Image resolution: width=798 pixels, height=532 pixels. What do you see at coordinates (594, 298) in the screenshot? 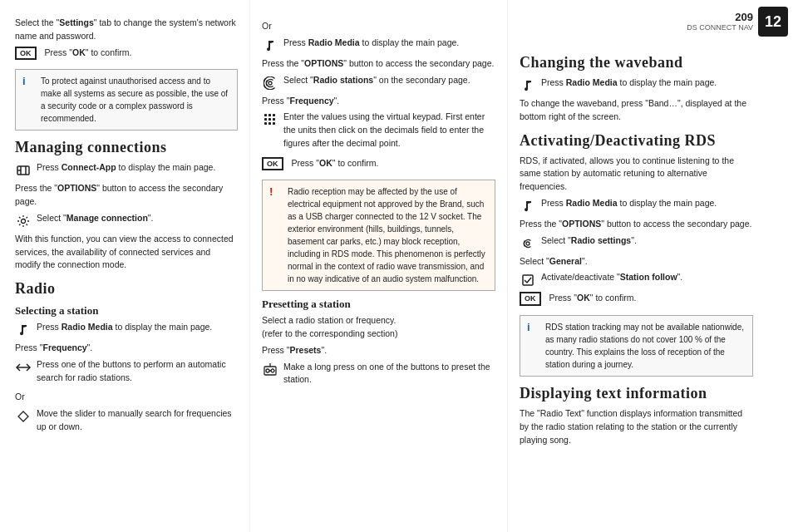
I see `ok-text-right: Press "OK" to confirm.` at bounding box center [594, 298].